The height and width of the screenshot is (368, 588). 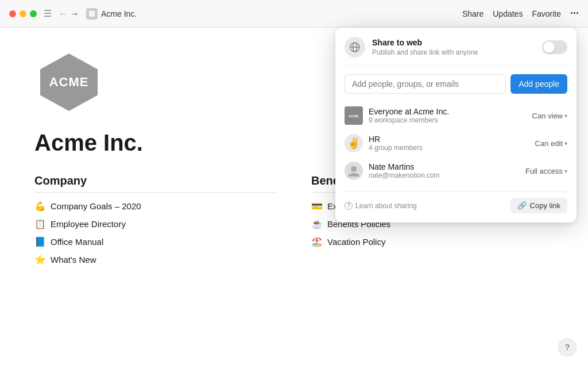 What do you see at coordinates (69, 82) in the screenshot?
I see `hexagon-logo: ACME` at bounding box center [69, 82].